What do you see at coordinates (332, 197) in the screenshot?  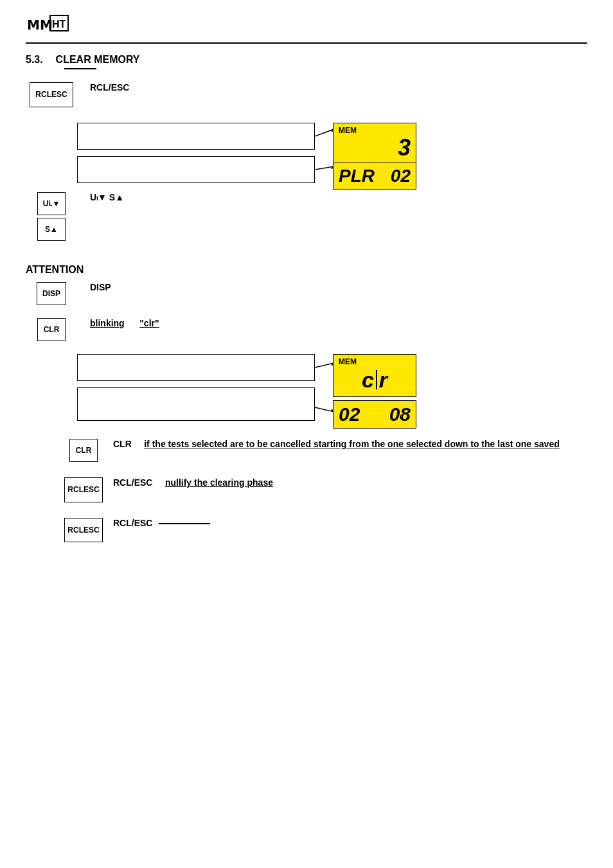 I see `step2-description: Uₗ▼ S▲` at bounding box center [332, 197].